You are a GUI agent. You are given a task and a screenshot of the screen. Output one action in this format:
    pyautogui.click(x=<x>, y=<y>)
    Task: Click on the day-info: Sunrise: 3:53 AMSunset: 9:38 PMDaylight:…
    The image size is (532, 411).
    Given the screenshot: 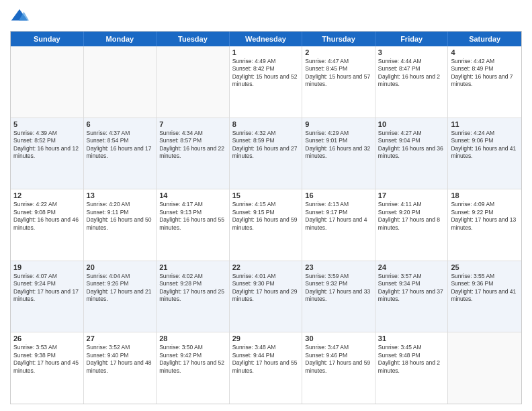 What is the action you would take?
    pyautogui.click(x=47, y=359)
    